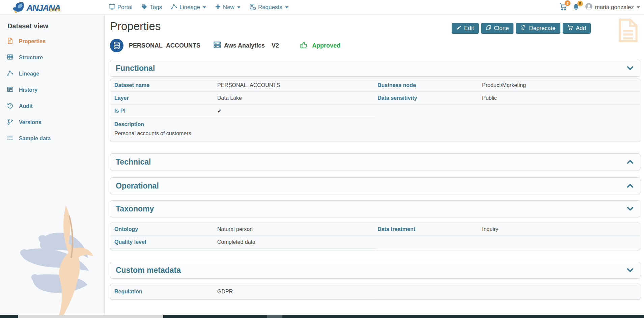  I want to click on field-value: PERSONAL_ACCOUNTS, so click(298, 85).